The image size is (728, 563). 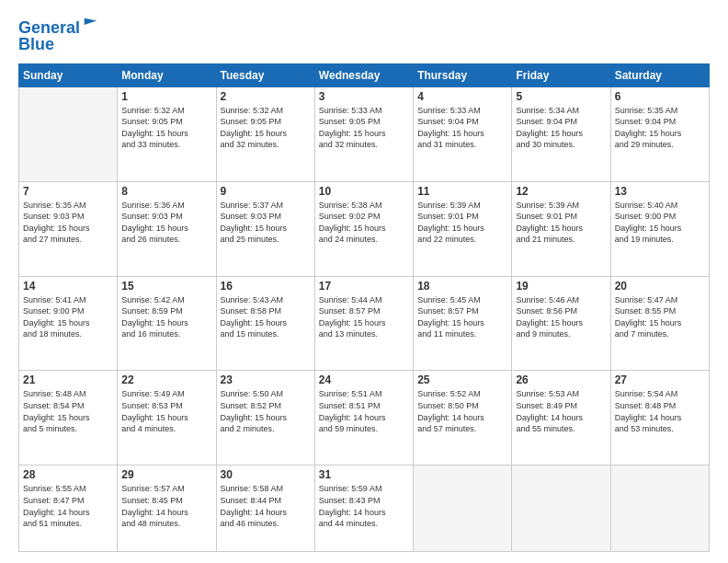 I want to click on calendar-cell: 15Sunrise: 5:42 AM Sunset: 8:59 PM Dayli…, so click(x=167, y=324).